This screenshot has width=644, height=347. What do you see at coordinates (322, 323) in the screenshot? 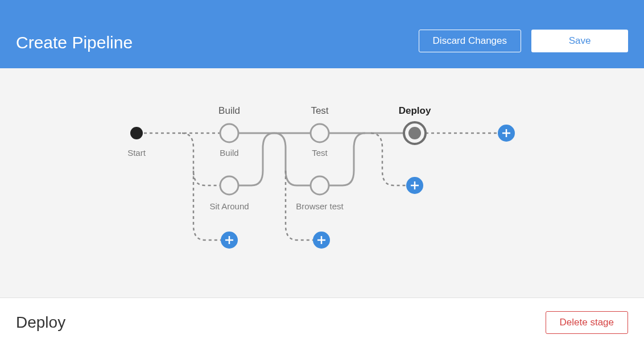
I see `stage-detail-header: Deploy Delete stage` at bounding box center [322, 323].